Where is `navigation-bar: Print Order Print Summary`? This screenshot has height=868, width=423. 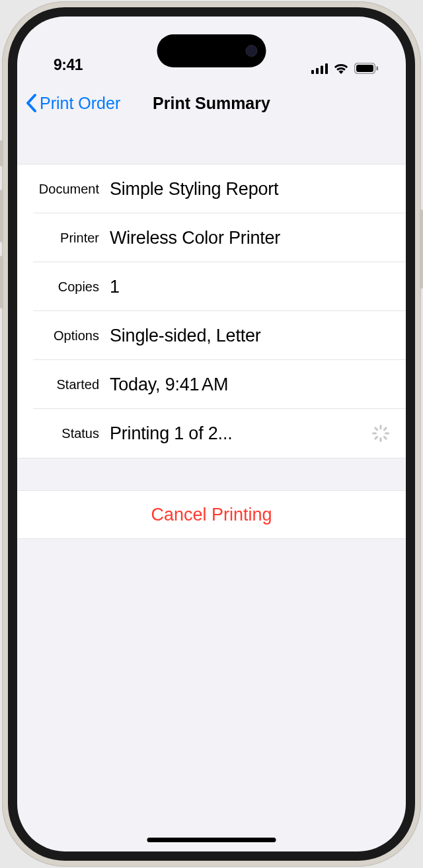
navigation-bar: Print Order Print Summary is located at coordinates (212, 103).